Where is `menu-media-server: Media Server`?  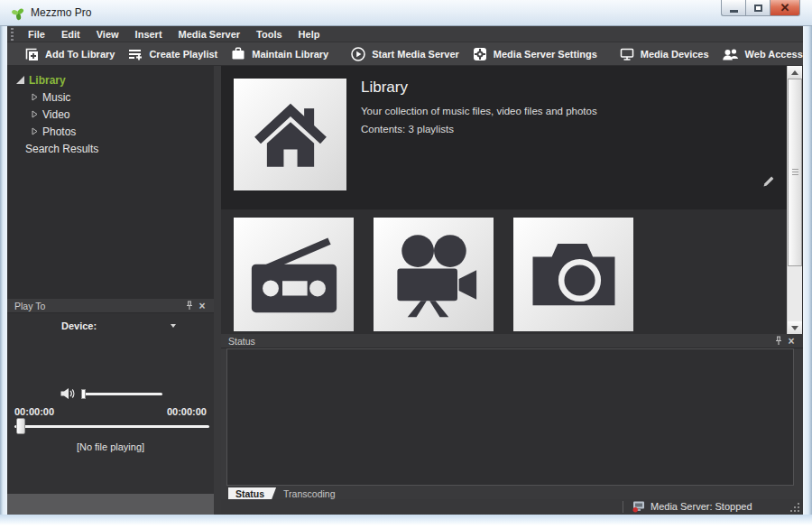 menu-media-server: Media Server is located at coordinates (209, 34).